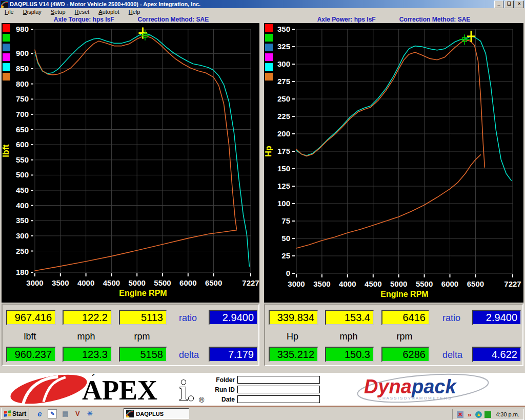 The height and width of the screenshot is (420, 525). I want to click on ratio-readout: 2.9400, so click(497, 317).